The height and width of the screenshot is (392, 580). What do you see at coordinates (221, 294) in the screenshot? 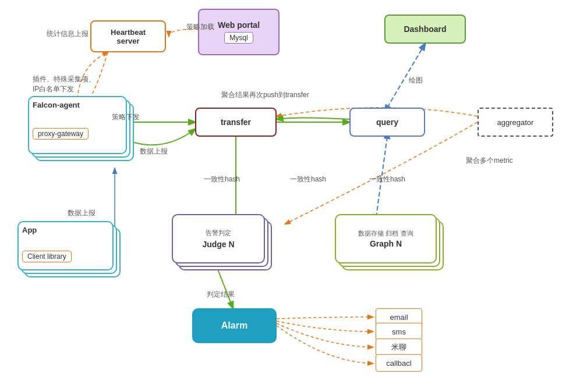
I see `ann-judge-result: 判定结果` at bounding box center [221, 294].